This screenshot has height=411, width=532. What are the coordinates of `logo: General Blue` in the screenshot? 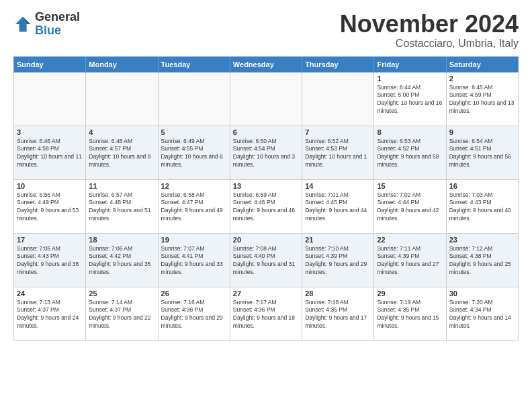 It's located at (47, 24).